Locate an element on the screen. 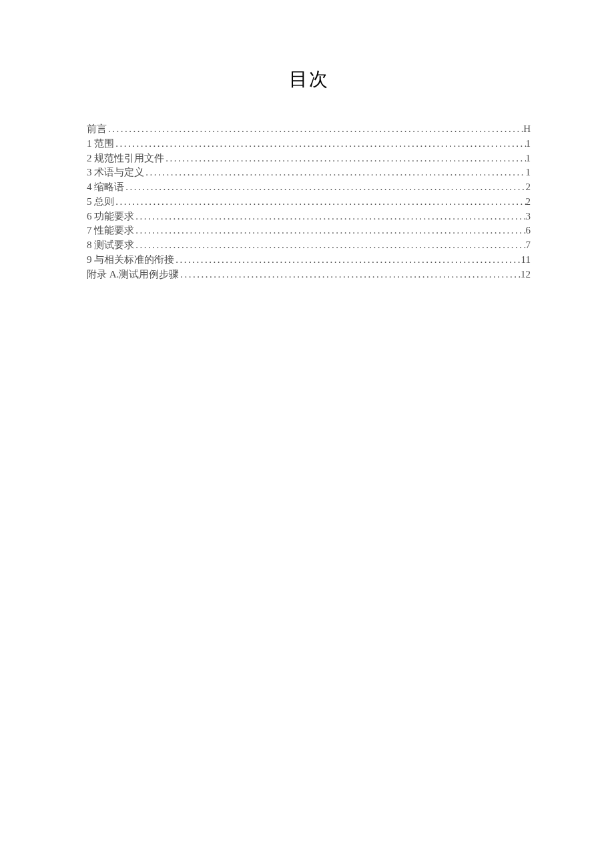 This screenshot has width=614, height=868. toc-entry: 前言 H is located at coordinates (308, 129).